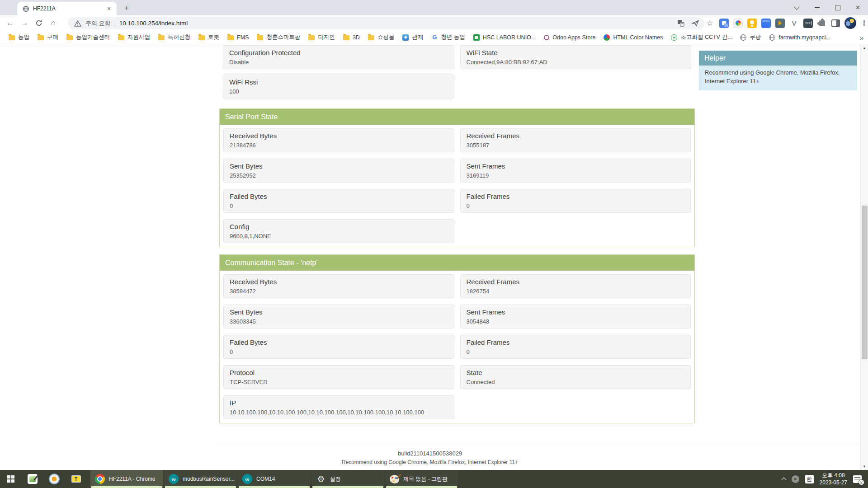 Image resolution: width=868 pixels, height=488 pixels. Describe the element at coordinates (356, 38) in the screenshot. I see `bookmark-label: 3D` at that location.